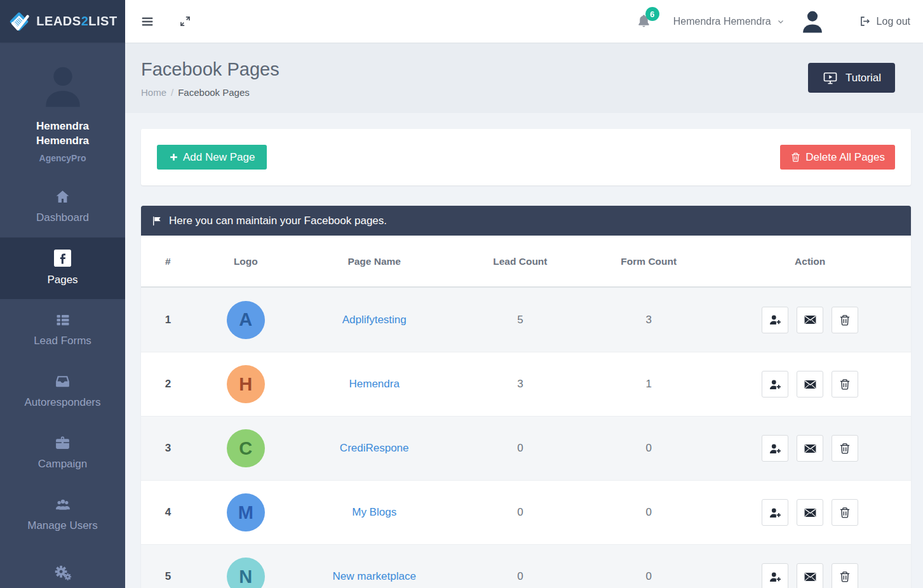  What do you see at coordinates (524, 22) in the screenshot?
I see `navbar-right: 6 Hemendra Hemendra Log out` at bounding box center [524, 22].